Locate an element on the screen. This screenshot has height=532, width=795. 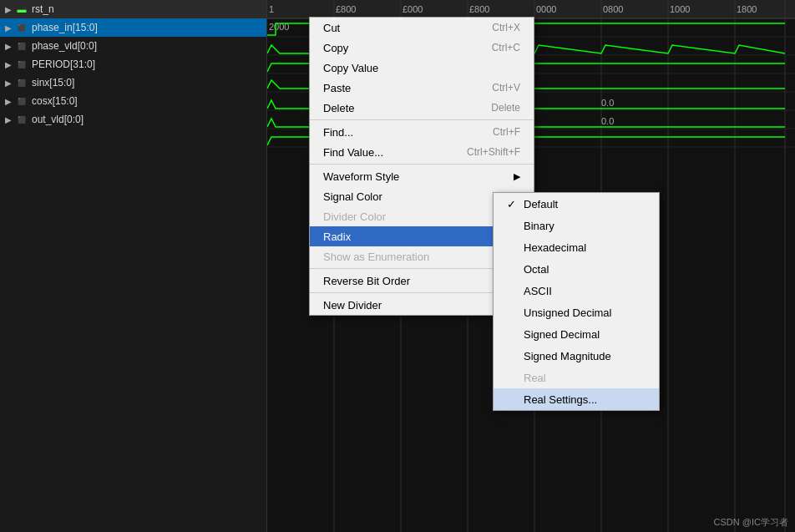
radix-item-default: ✓Default is located at coordinates (576, 204).